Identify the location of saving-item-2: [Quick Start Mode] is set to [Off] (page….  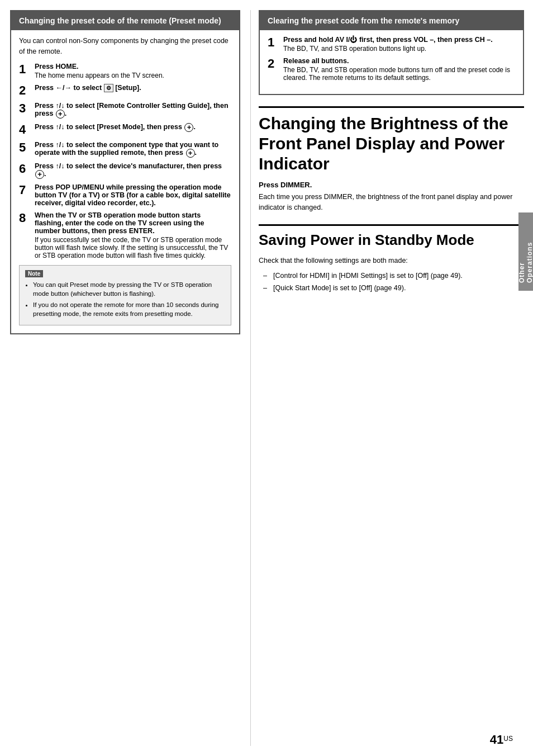
(393, 289).